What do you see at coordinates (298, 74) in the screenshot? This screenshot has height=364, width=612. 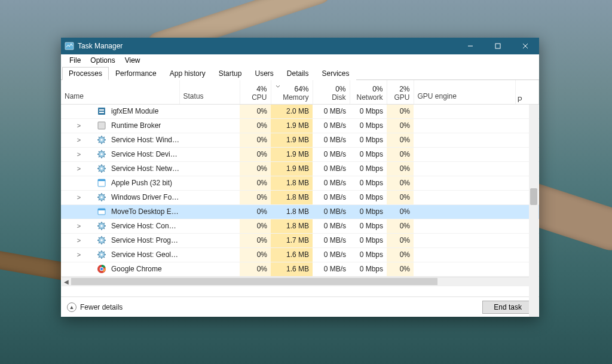 I see `tab-details: Details` at bounding box center [298, 74].